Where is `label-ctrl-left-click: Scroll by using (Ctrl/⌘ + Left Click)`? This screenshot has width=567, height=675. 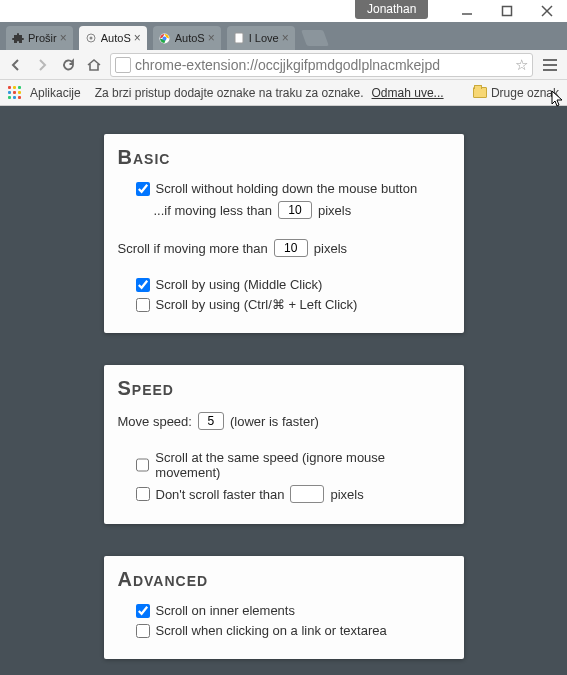 label-ctrl-left-click: Scroll by using (Ctrl/⌘ + Left Click) is located at coordinates (257, 304).